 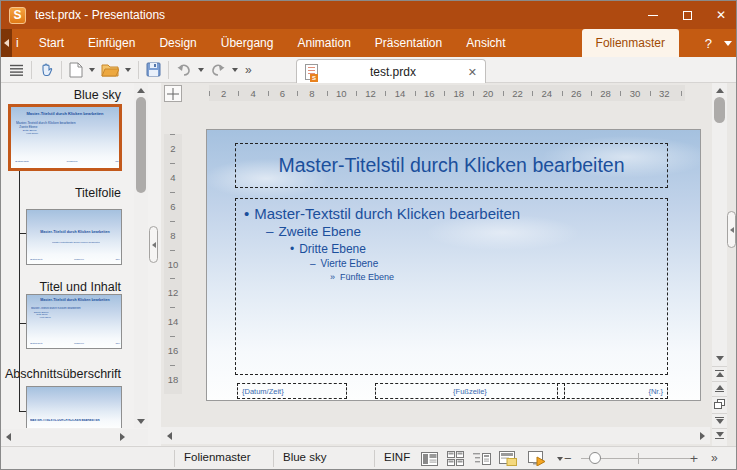 What do you see at coordinates (397, 457) in the screenshot?
I see `status-insert-mode: EINF` at bounding box center [397, 457].